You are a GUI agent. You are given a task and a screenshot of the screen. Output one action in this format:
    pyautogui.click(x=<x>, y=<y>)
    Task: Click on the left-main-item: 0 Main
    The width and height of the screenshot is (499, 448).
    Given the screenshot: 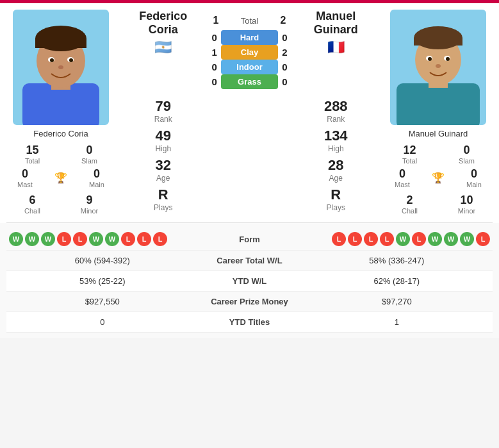 What is the action you would take?
    pyautogui.click(x=97, y=178)
    